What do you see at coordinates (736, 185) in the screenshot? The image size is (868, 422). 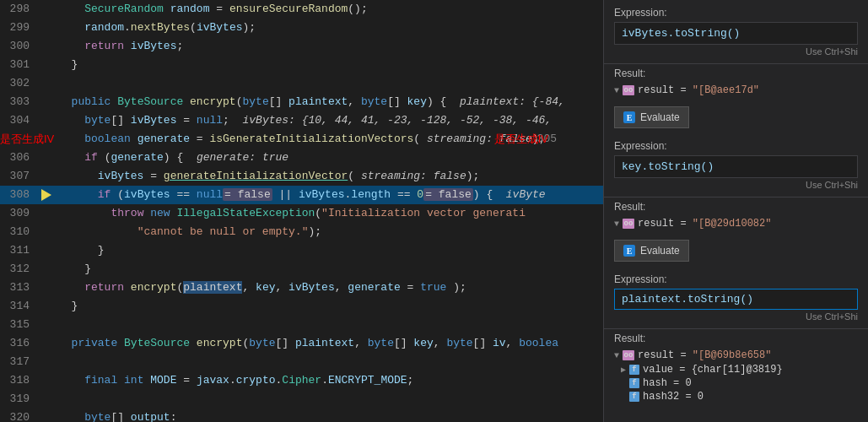 I see `ctrl-hint-2: Use Ctrl+Shi` at bounding box center [736, 185].